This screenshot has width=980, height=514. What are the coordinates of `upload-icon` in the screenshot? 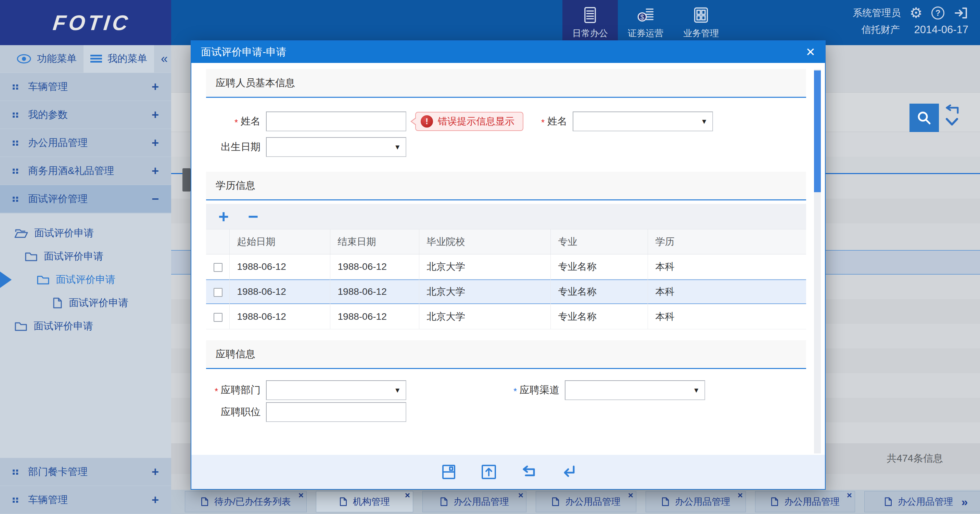 It's located at (488, 472).